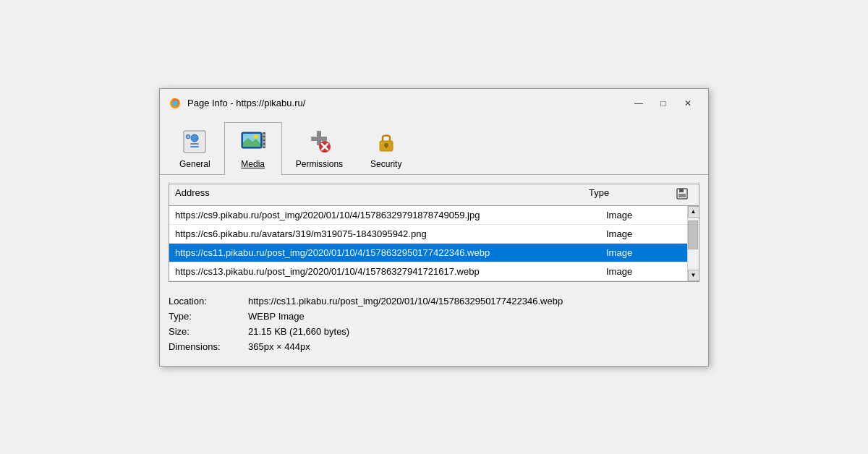  Describe the element at coordinates (434, 103) in the screenshot. I see `titlebar: Page Info - https://pikabu.ru/ — □ ✕` at that location.